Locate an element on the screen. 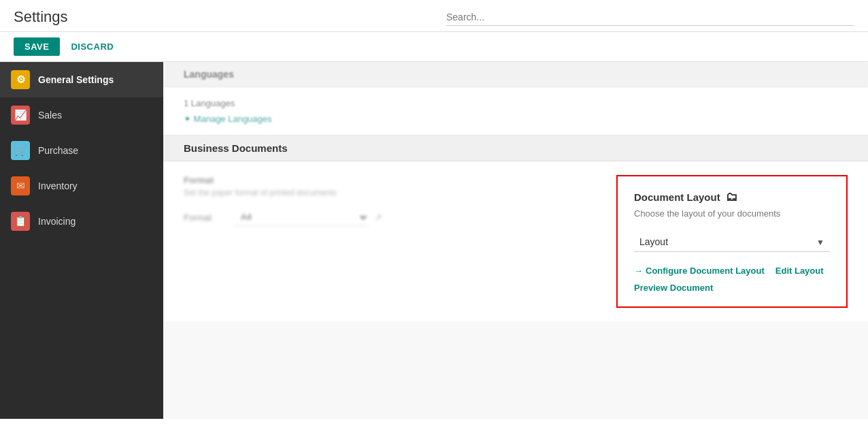 The width and height of the screenshot is (868, 427). doc-layout-description: Choose the layout of your documents is located at coordinates (732, 214).